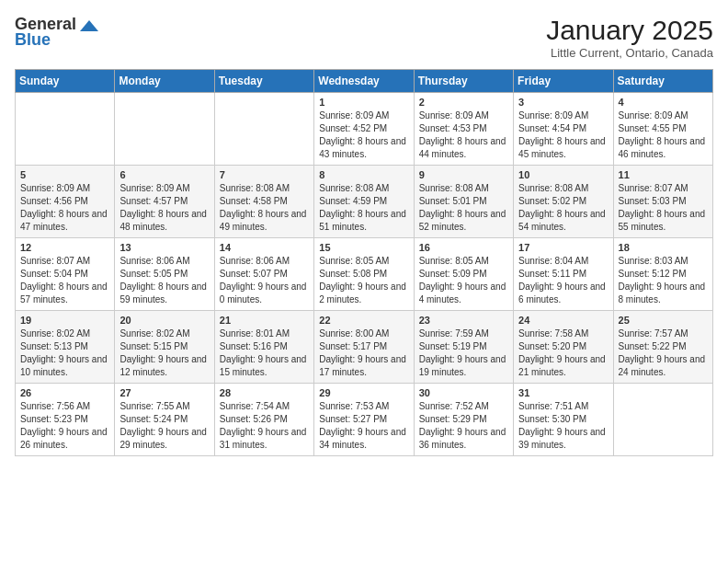  What do you see at coordinates (64, 175) in the screenshot?
I see `day-number: 5` at bounding box center [64, 175].